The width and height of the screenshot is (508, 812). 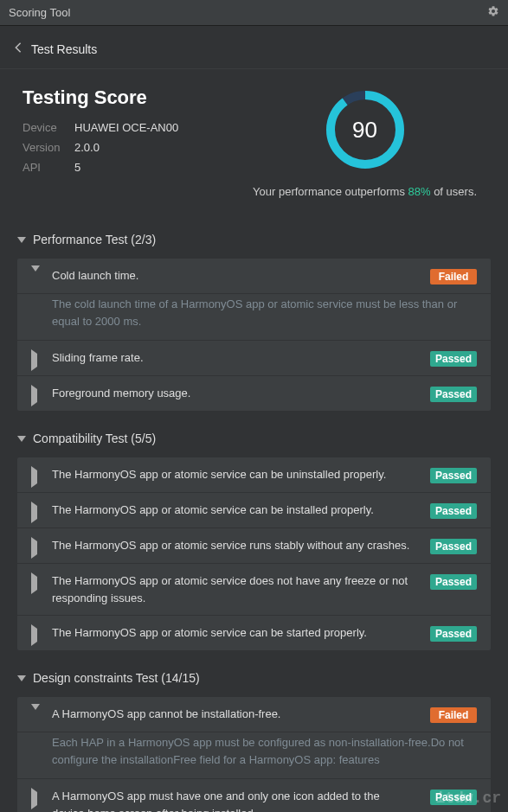 What do you see at coordinates (126, 128) in the screenshot?
I see `device-val: HUAWEI OCE-AN00` at bounding box center [126, 128].